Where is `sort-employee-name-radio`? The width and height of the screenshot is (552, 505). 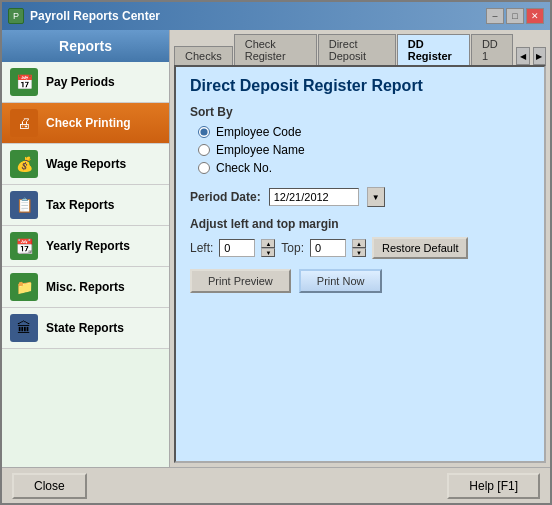
sort-employee-name-radio is located at coordinates (204, 150).